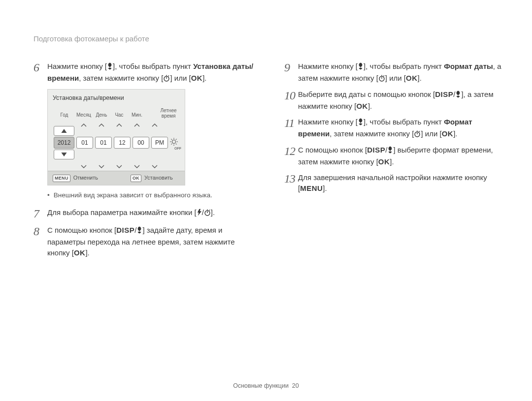 Image resolution: width=532 pixels, height=401 pixels. What do you see at coordinates (402, 128) in the screenshot?
I see `step-11: Нажмите кнопку [], чтобы выбрать пункт Ф…` at bounding box center [402, 128].